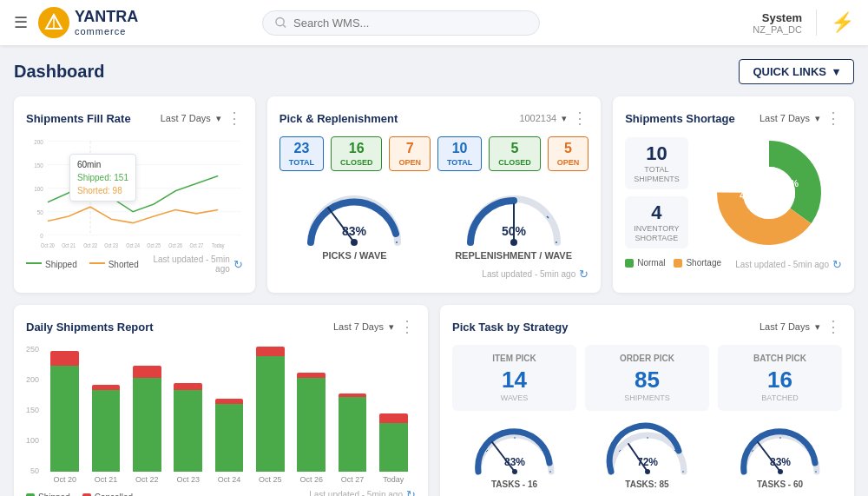  Describe the element at coordinates (357, 149) in the screenshot. I see `pr-picks-closed-num: 16` at that location.